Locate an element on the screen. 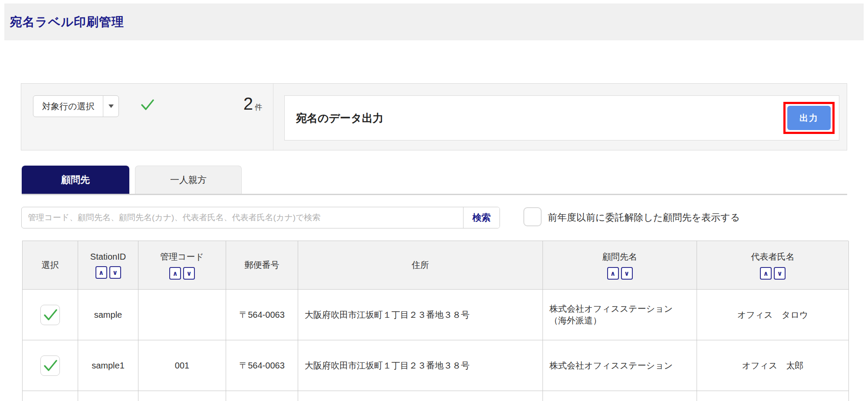 This screenshot has height=401, width=868. table-row is located at coordinates (436, 396).